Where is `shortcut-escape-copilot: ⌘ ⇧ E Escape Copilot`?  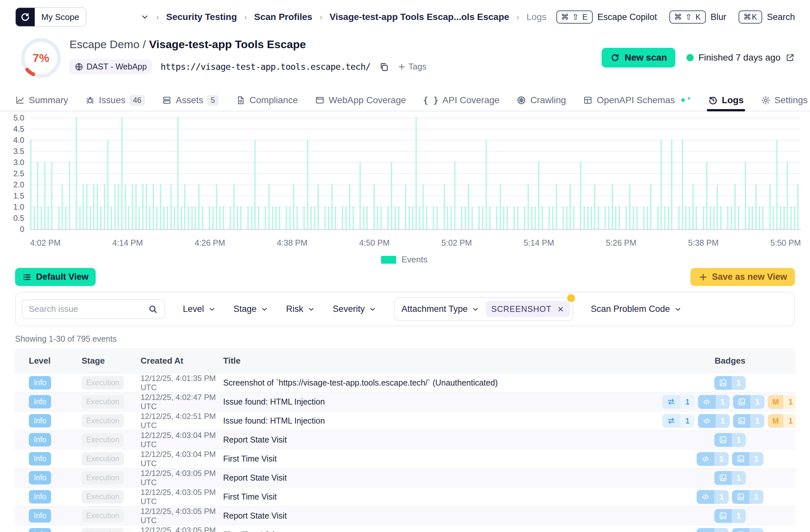 shortcut-escape-copilot: ⌘ ⇧ E Escape Copilot is located at coordinates (606, 17).